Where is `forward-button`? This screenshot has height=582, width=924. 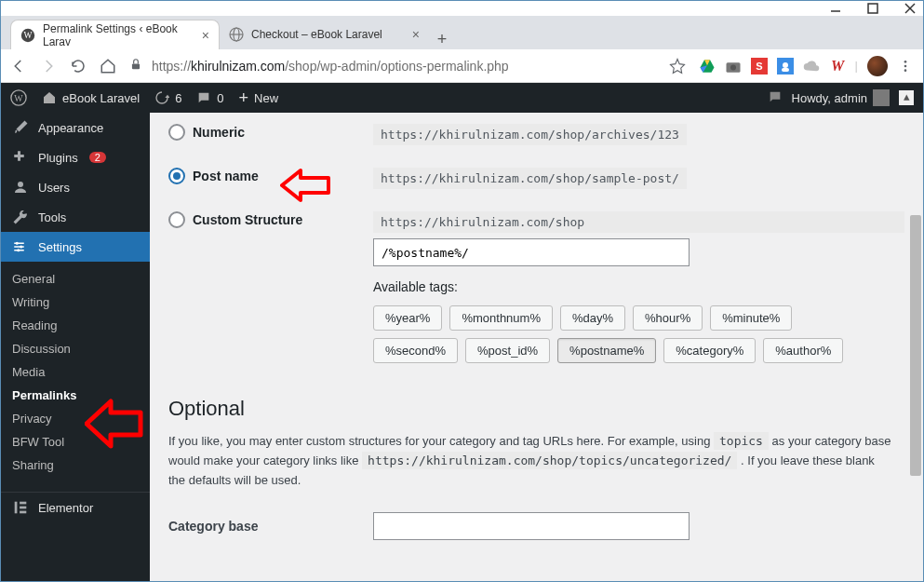
forward-button is located at coordinates (48, 66).